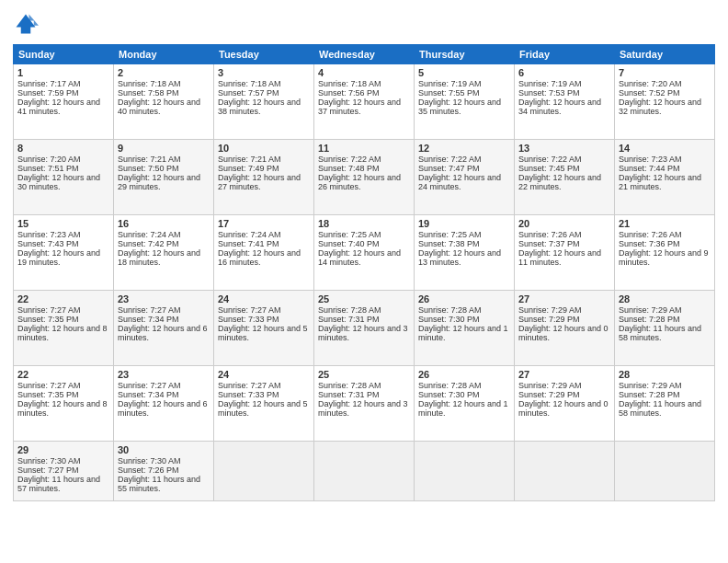 The image size is (728, 563). I want to click on calendar-week-1: 1Sunrise: 7:17 AMSunset: 7:59 PMDaylight…, so click(364, 102).